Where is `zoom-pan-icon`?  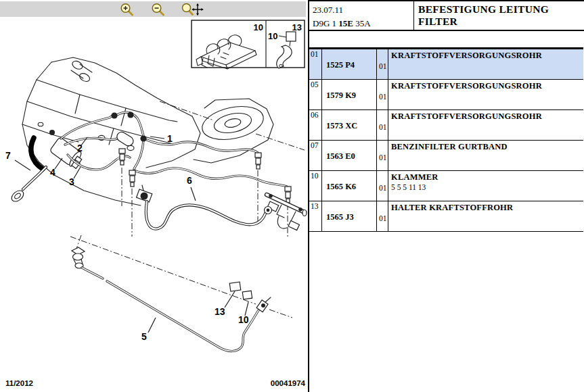 zoom-pan-icon is located at coordinates (192, 9).